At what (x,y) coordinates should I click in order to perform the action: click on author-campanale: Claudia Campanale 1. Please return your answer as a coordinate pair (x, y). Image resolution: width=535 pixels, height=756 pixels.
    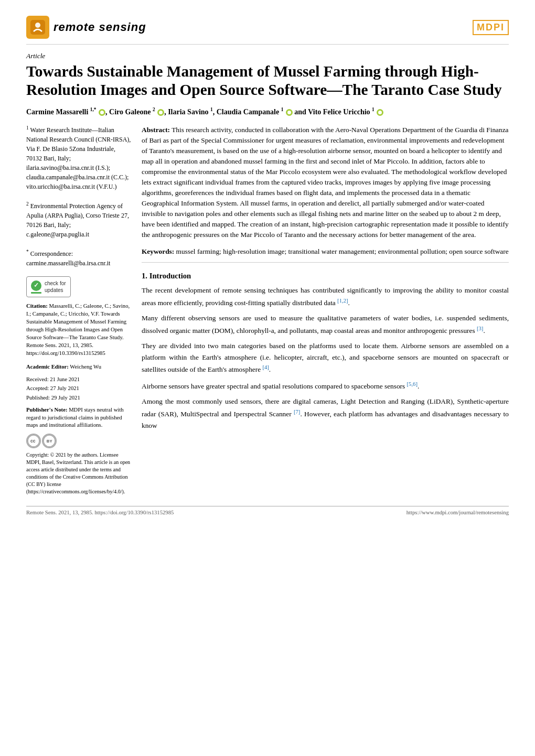
    Looking at the image, I should click on (250, 112).